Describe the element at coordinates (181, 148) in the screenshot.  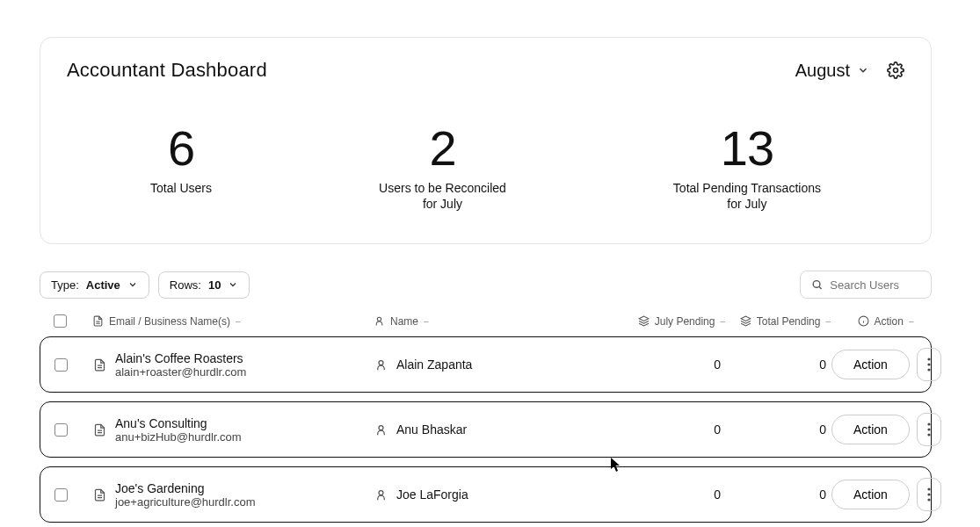
I see `stat-value: 6` at that location.